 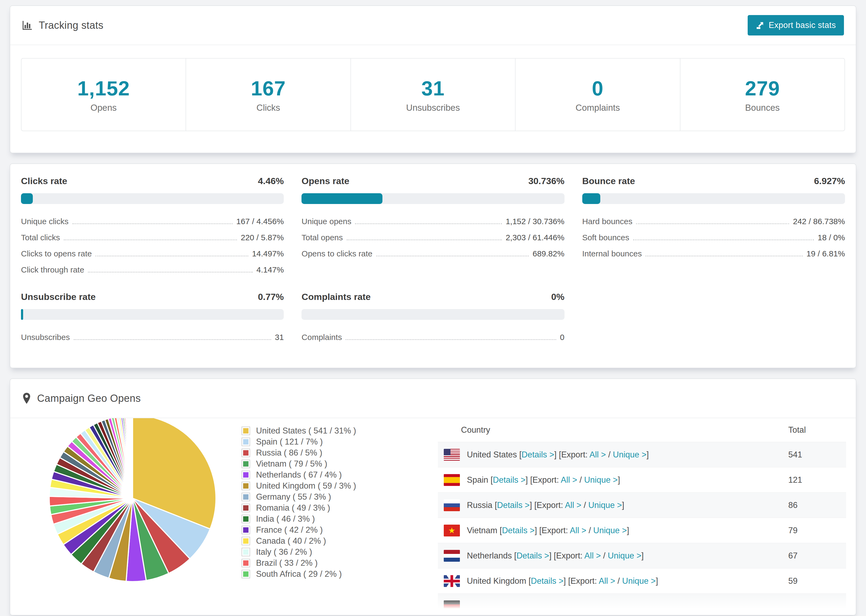 What do you see at coordinates (71, 25) in the screenshot?
I see `tracking-stats-title: Tracking stats` at bounding box center [71, 25].